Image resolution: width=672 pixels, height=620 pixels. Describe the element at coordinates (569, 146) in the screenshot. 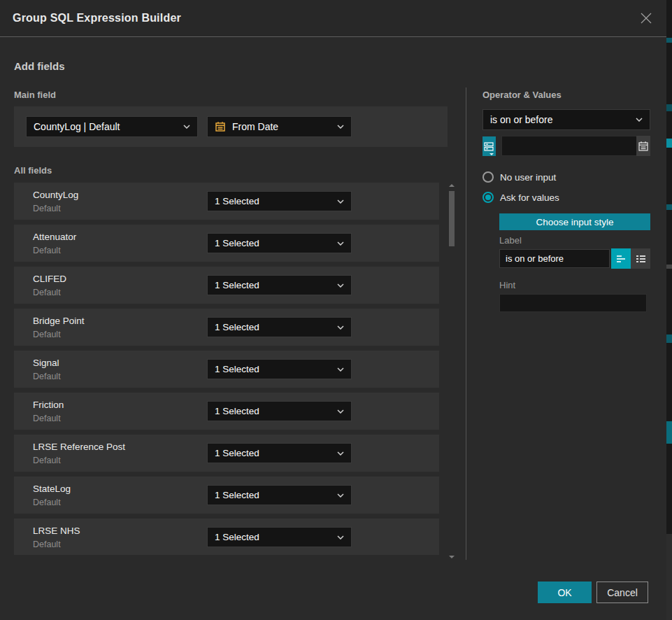

I see `date-value-input` at that location.